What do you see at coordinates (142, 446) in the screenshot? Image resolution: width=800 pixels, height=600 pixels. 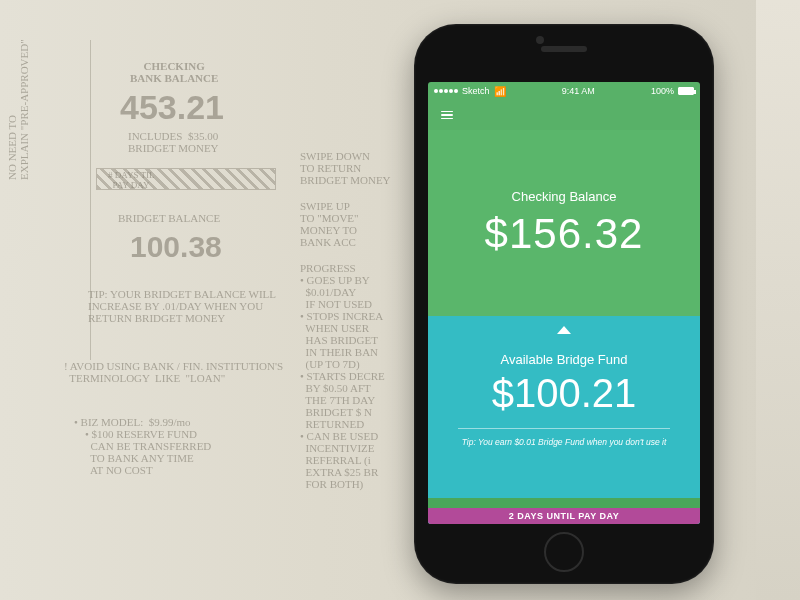 I see `sketch-biz: • BIZ MODEL: $9.99/mo • $100 RESERVE FUN…` at bounding box center [142, 446].